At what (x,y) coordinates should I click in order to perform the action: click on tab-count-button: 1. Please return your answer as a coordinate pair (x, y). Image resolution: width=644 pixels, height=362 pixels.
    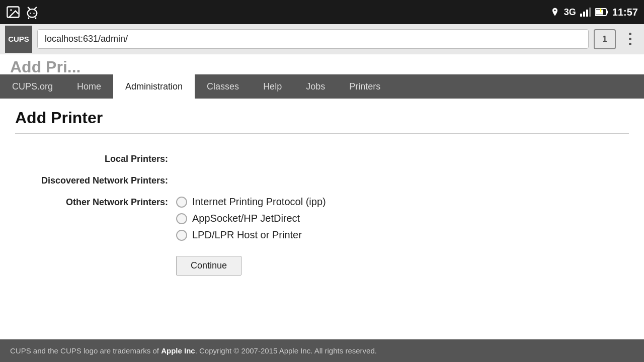
    Looking at the image, I should click on (605, 39).